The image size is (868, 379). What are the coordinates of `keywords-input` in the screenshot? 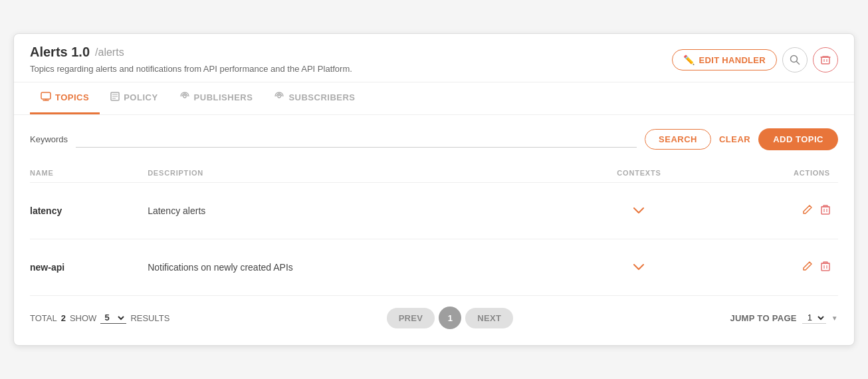 It's located at (356, 140).